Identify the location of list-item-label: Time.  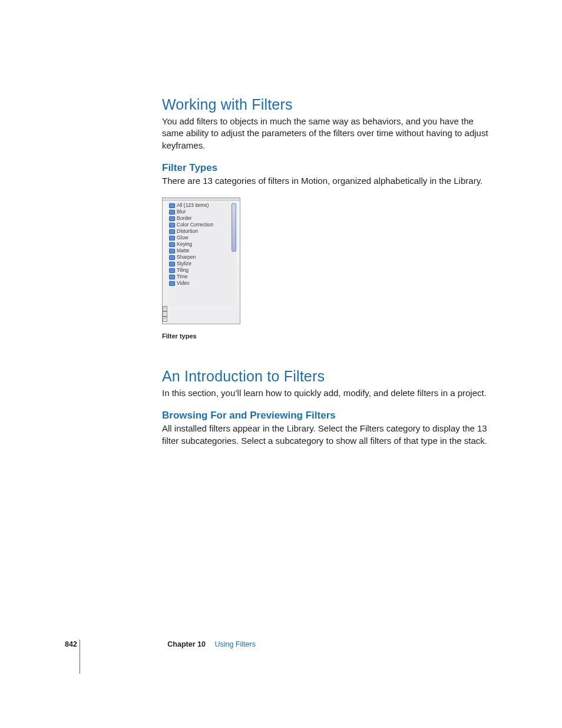
(183, 277).